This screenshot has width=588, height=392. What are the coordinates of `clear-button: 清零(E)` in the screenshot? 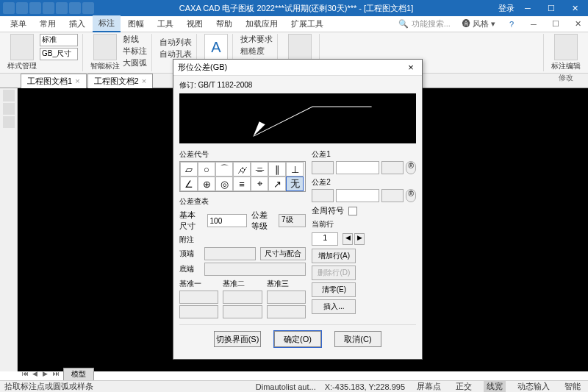 It's located at (334, 290).